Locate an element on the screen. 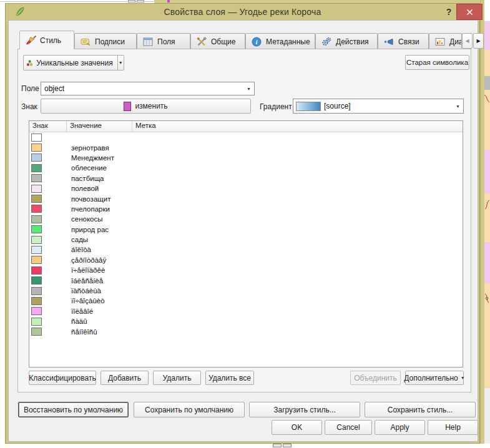  tab-labels: Подписи is located at coordinates (105, 41).